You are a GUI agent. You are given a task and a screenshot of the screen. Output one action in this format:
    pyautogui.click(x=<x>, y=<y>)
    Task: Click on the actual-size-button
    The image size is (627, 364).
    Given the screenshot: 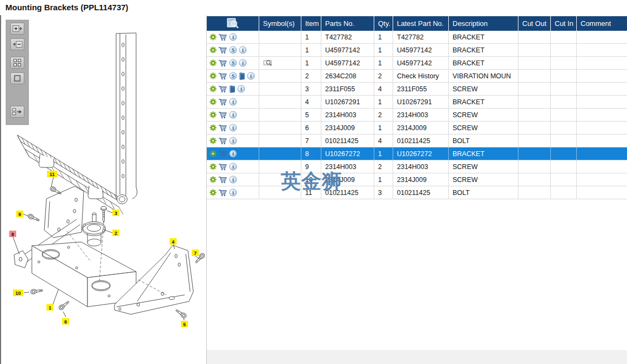 What is the action you would take?
    pyautogui.click(x=17, y=78)
    